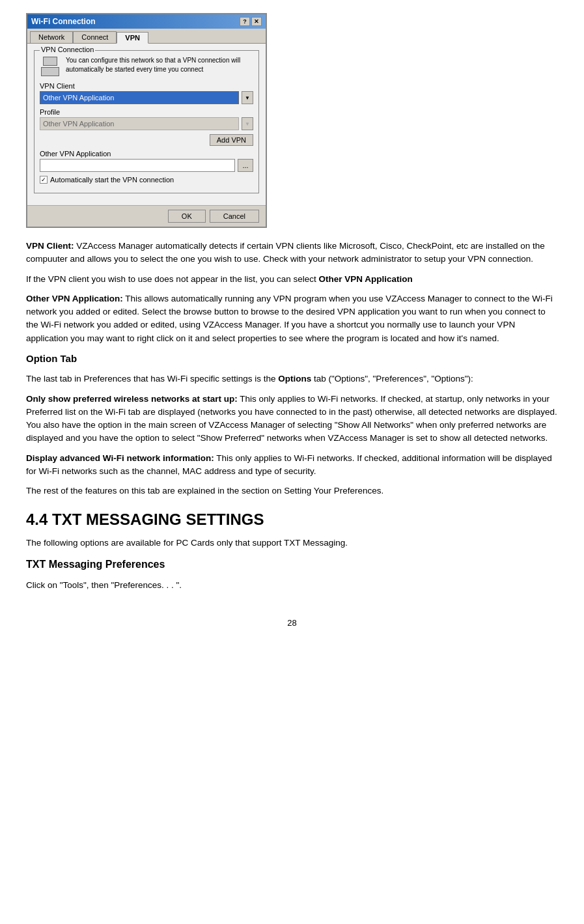  I want to click on vpn-connection-label: VPN Connection, so click(68, 49).